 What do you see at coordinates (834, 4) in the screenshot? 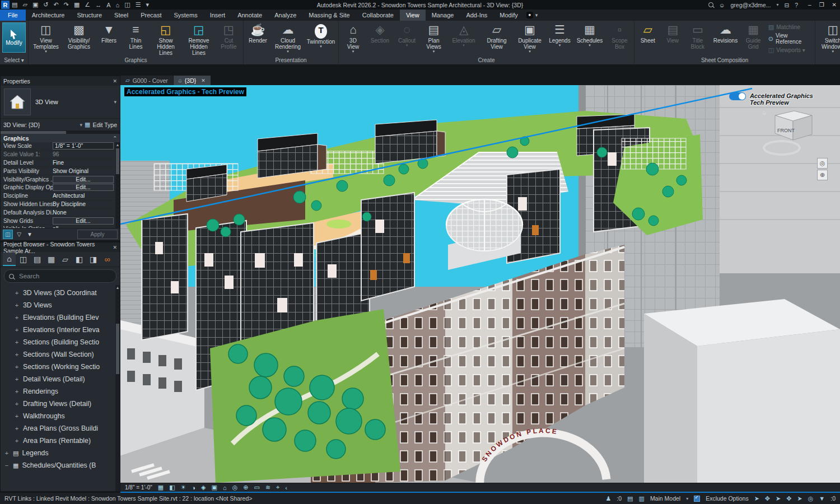
I see `close-button: ✕` at bounding box center [834, 4].